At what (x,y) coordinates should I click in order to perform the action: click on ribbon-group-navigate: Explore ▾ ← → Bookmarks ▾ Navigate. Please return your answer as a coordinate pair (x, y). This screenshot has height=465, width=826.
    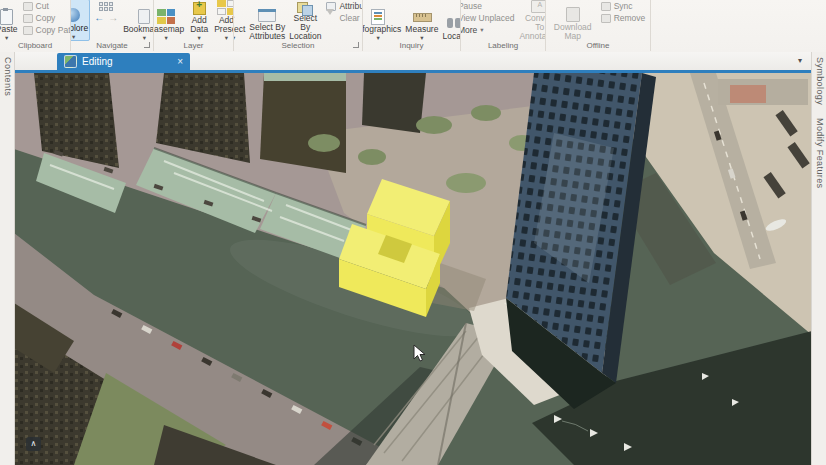
    Looking at the image, I should click on (112, 26).